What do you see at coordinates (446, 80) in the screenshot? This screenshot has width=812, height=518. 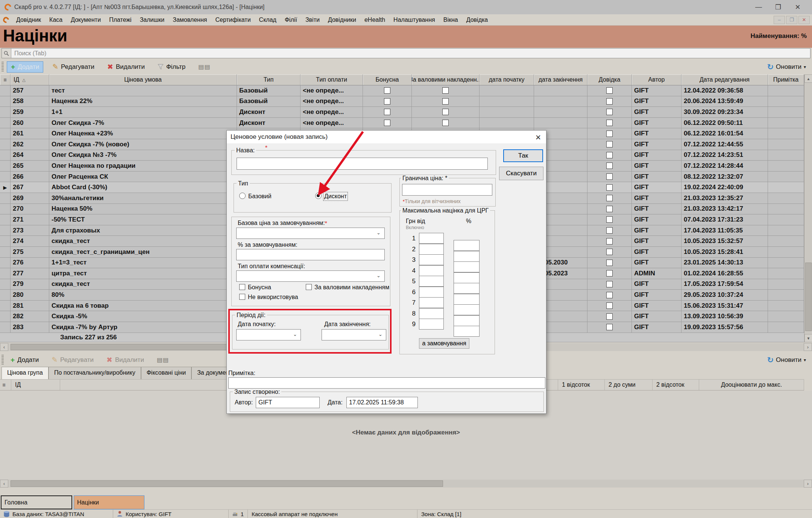 I see `column-header: За валовими накладенн...` at bounding box center [446, 80].